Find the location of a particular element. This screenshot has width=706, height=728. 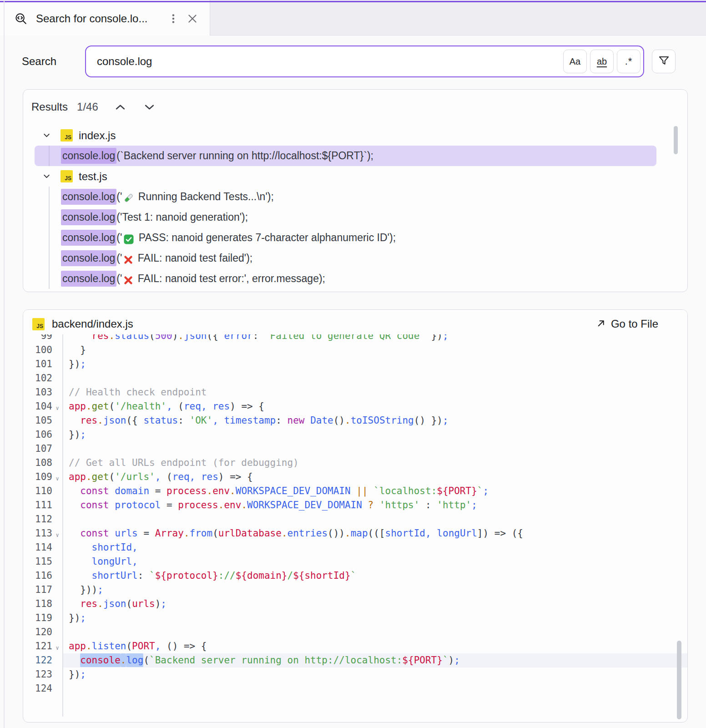

search-match-row: console.log(' FAIL: nanoid test failed')… is located at coordinates (355, 258).